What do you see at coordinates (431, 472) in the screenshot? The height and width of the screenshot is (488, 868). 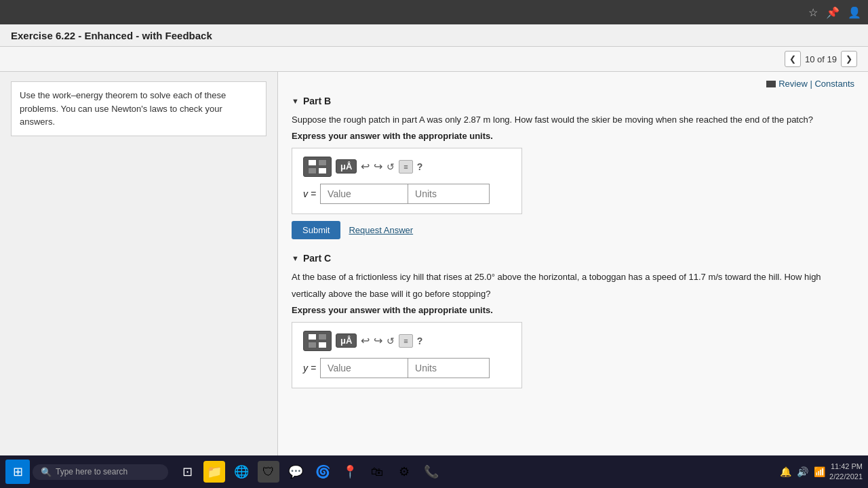 I see `taskbar-app-whatsapp2: 📞` at bounding box center [431, 472].